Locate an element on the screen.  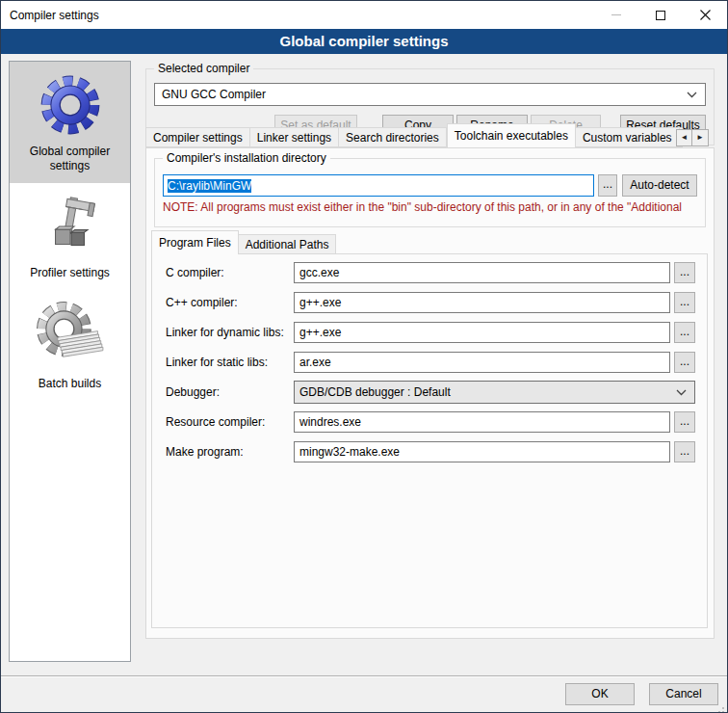
field-row-make-program: Make program: mingw32-make.exe ... is located at coordinates (430, 452).